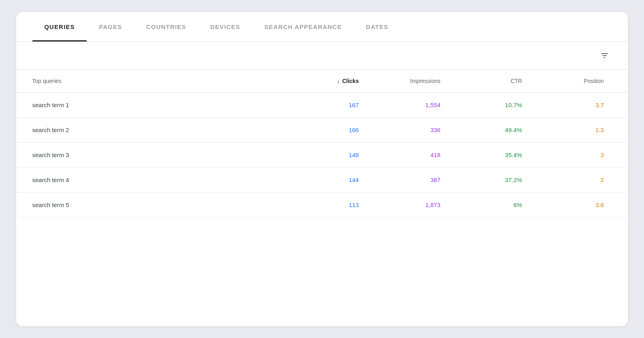 Image resolution: width=644 pixels, height=338 pixels. What do you see at coordinates (481, 155) in the screenshot?
I see `row-ctr: 35.4%` at bounding box center [481, 155].